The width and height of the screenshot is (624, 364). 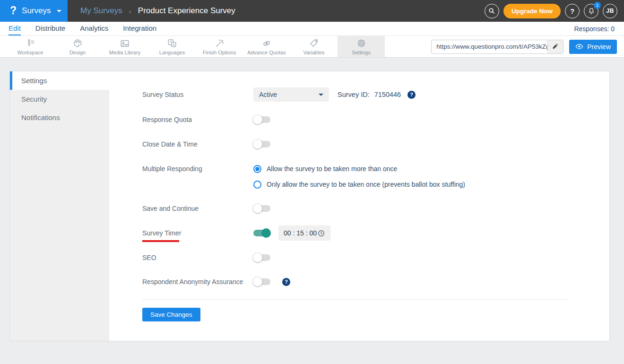 What do you see at coordinates (361, 46) in the screenshot?
I see `toolbar-item-settings: Settings` at bounding box center [361, 46].